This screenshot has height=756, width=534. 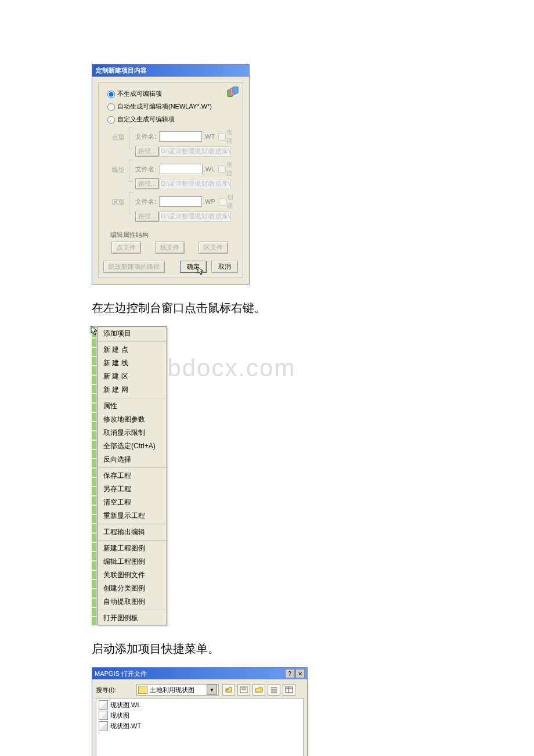 What do you see at coordinates (147, 216) in the screenshot?
I see `region-path-button: 路径...` at bounding box center [147, 216].